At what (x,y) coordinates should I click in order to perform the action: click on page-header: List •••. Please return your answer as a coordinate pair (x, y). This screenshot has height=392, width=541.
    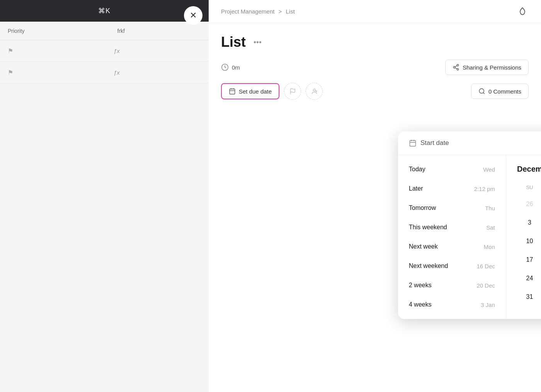
    Looking at the image, I should click on (375, 40).